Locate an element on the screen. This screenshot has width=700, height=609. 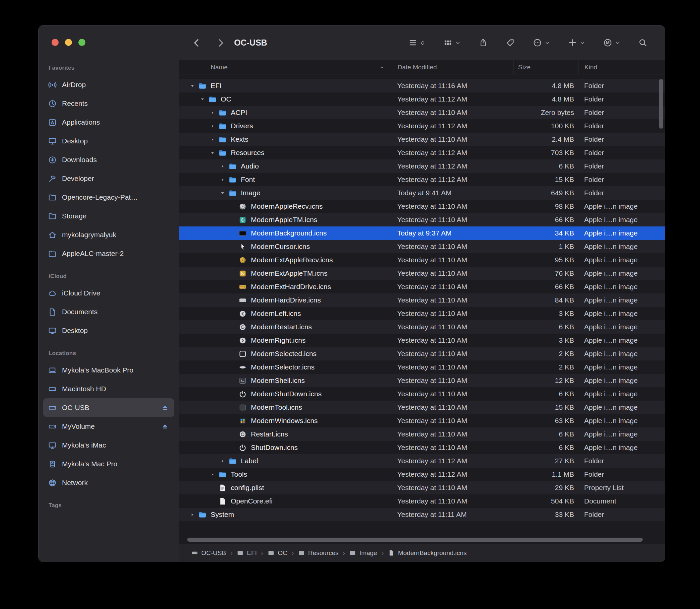
folder-icon is located at coordinates (232, 167).